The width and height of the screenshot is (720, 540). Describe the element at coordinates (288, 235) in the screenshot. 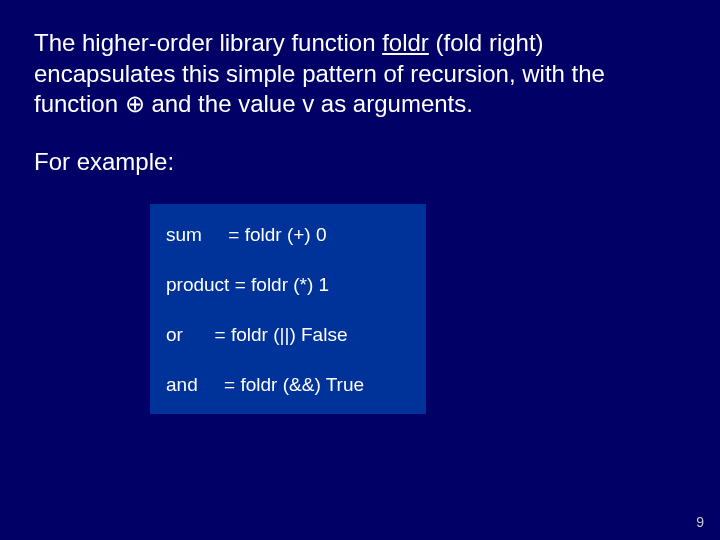

I see `code-row-sum: sum = foldr (+) 0` at that location.